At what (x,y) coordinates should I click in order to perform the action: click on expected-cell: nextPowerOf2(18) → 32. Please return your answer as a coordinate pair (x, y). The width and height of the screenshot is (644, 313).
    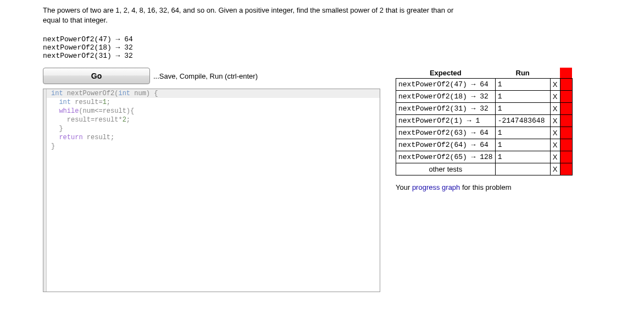
    Looking at the image, I should click on (446, 97).